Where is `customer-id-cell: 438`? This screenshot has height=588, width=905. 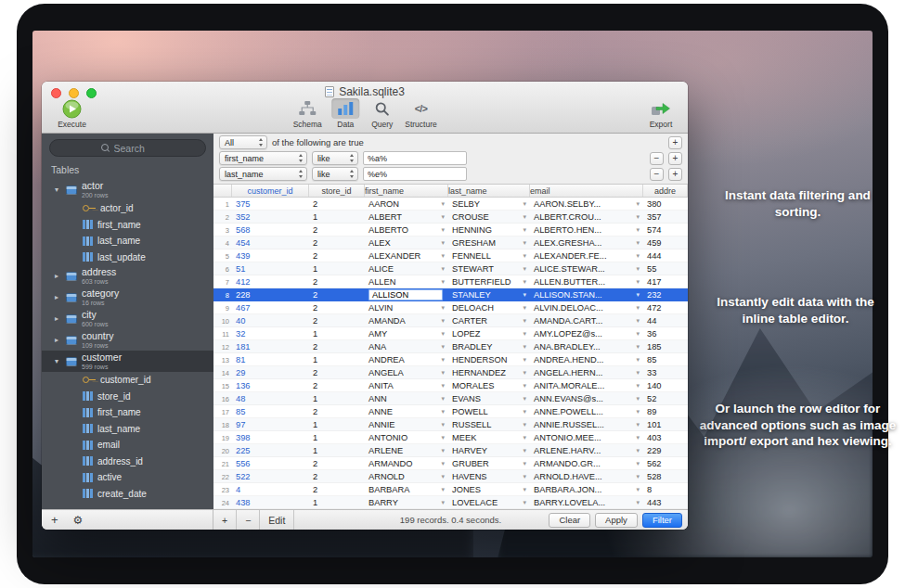 customer-id-cell: 438 is located at coordinates (271, 503).